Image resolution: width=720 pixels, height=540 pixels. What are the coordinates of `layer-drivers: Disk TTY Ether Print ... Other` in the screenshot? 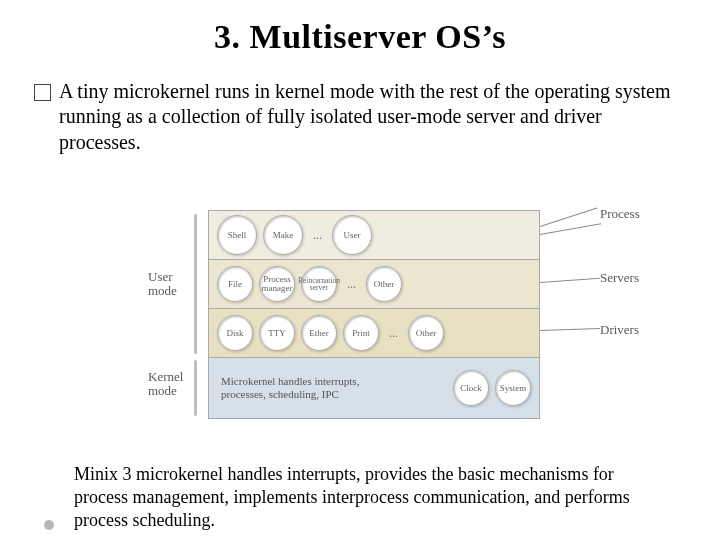 It's located at (374, 332).